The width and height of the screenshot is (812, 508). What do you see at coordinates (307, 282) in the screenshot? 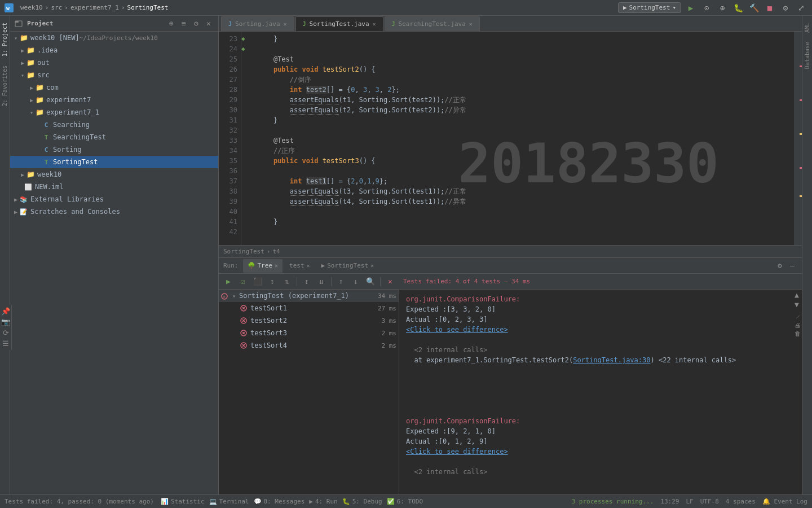
I see `expand-tests-btn: ↕` at bounding box center [307, 282].